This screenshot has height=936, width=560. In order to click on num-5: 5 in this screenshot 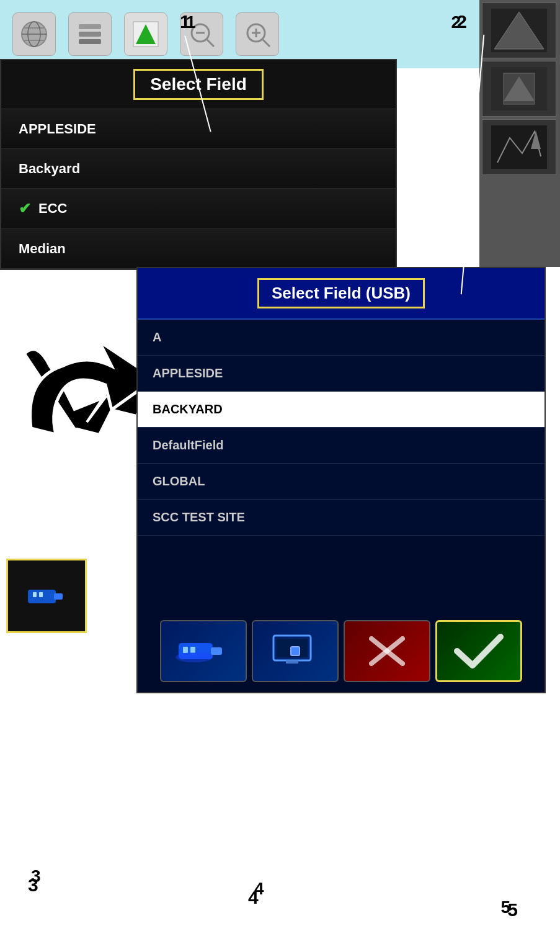, I will do `click(512, 910)`.